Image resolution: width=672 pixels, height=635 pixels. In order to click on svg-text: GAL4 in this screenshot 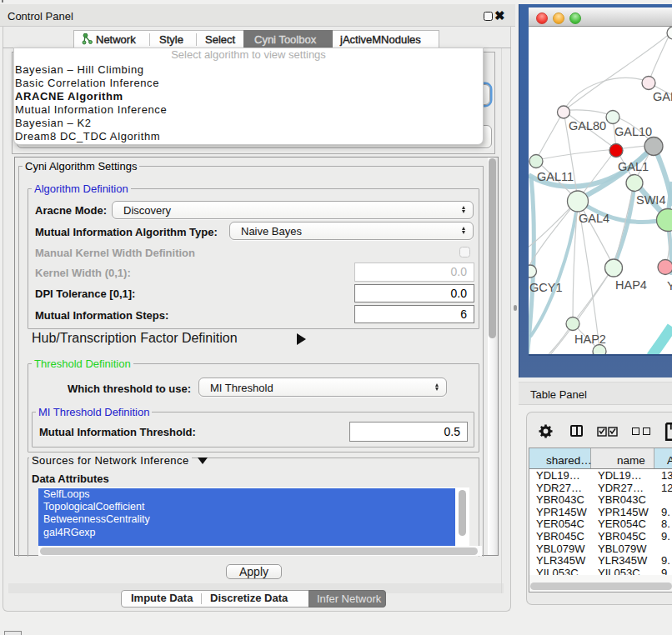, I will do `click(594, 218)`.